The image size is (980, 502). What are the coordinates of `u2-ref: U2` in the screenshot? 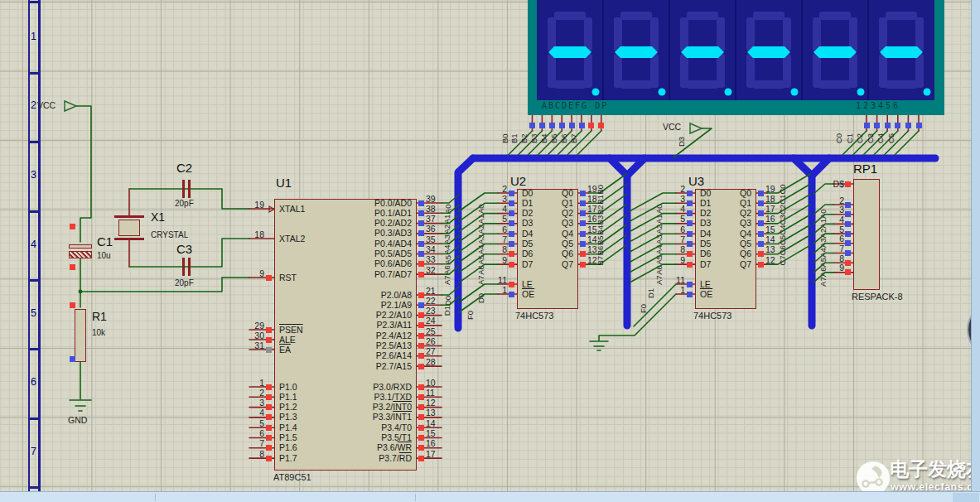 It's located at (519, 181).